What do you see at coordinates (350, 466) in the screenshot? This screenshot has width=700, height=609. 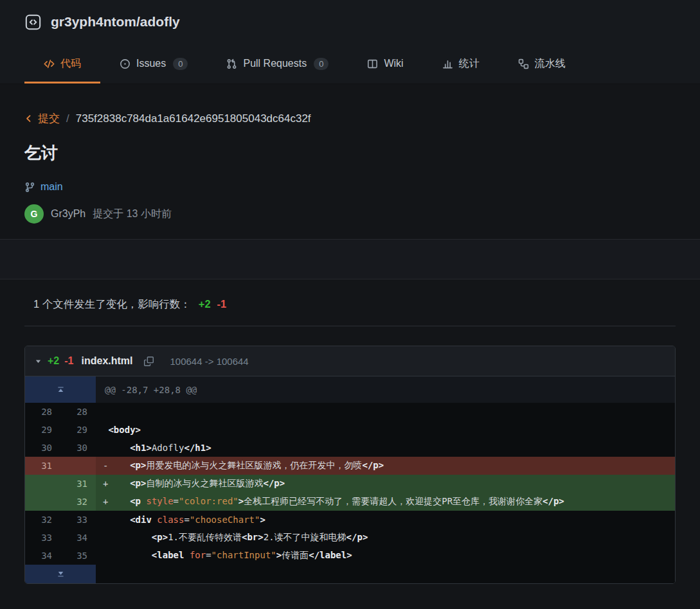 I see `diff-line-deleted: 31 - <p>用爱发电的冰与火之舞社区版游戏，仍在开发中，勿喷</p>` at bounding box center [350, 466].